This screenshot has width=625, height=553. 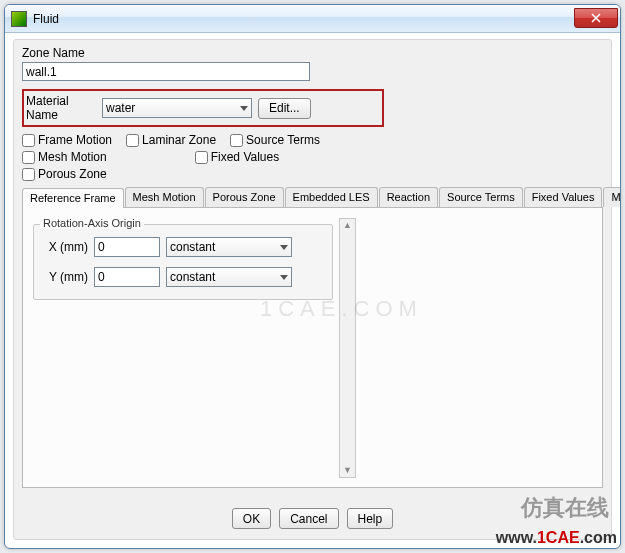 What do you see at coordinates (229, 247) in the screenshot?
I see `x-type-select: constant` at bounding box center [229, 247].